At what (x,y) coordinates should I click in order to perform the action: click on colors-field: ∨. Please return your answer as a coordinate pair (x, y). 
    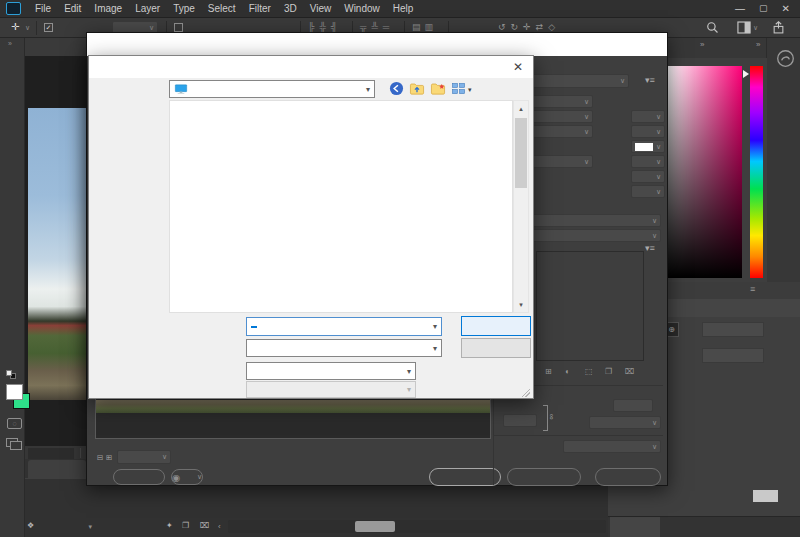
    Looking at the image, I should click on (648, 116).